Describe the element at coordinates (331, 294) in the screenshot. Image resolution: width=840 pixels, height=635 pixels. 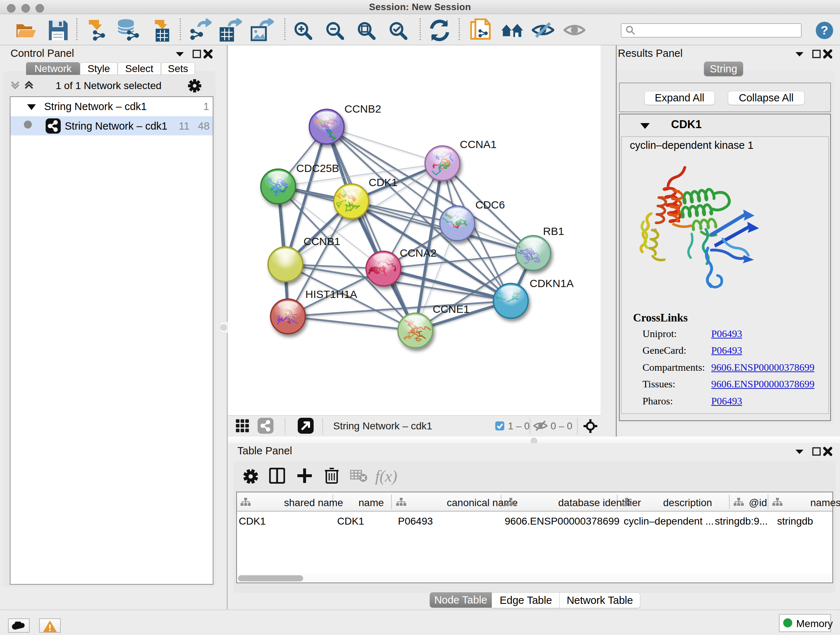
I see `svg-text: HIST1H1A` at that location.